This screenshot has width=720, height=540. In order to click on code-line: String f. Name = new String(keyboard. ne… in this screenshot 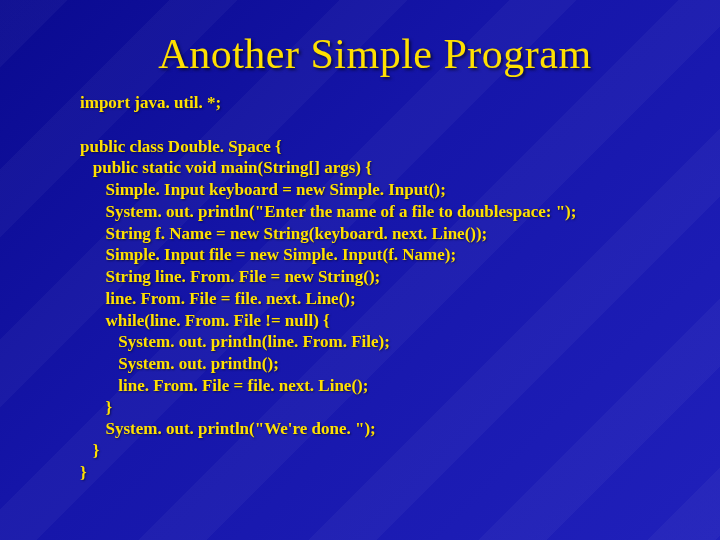, I will do `click(284, 234)`.